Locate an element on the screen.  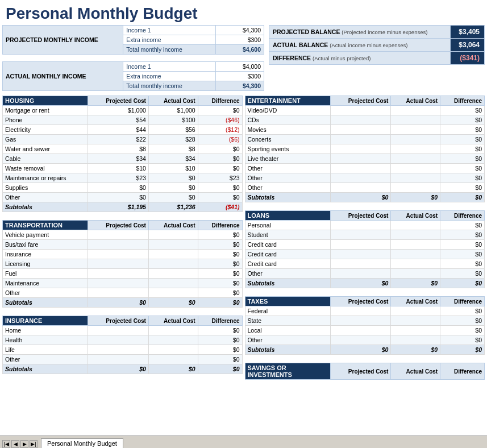
table-row: Home$0 is located at coordinates (123, 331).